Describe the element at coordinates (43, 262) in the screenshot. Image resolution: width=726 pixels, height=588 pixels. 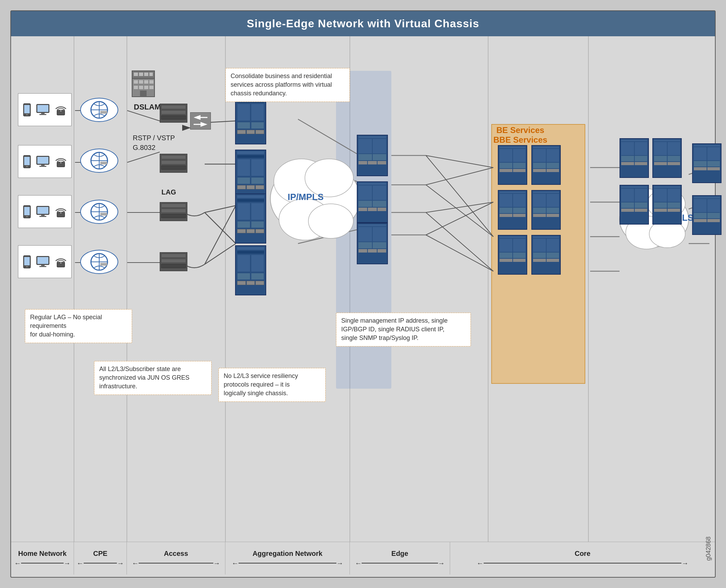
I see `monitor-icon4` at that location.